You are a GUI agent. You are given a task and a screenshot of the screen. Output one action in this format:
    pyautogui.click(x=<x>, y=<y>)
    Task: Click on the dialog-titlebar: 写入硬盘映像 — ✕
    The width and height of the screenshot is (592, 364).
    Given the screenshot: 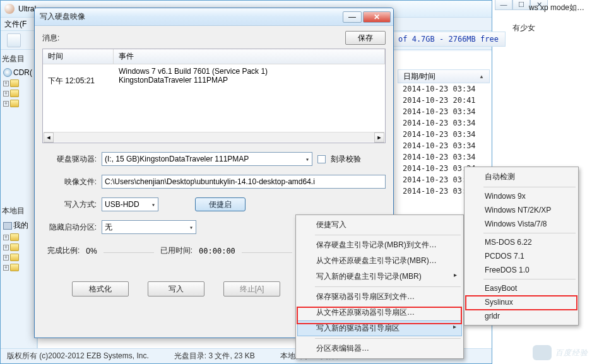 What is the action you would take?
    pyautogui.click(x=214, y=17)
    